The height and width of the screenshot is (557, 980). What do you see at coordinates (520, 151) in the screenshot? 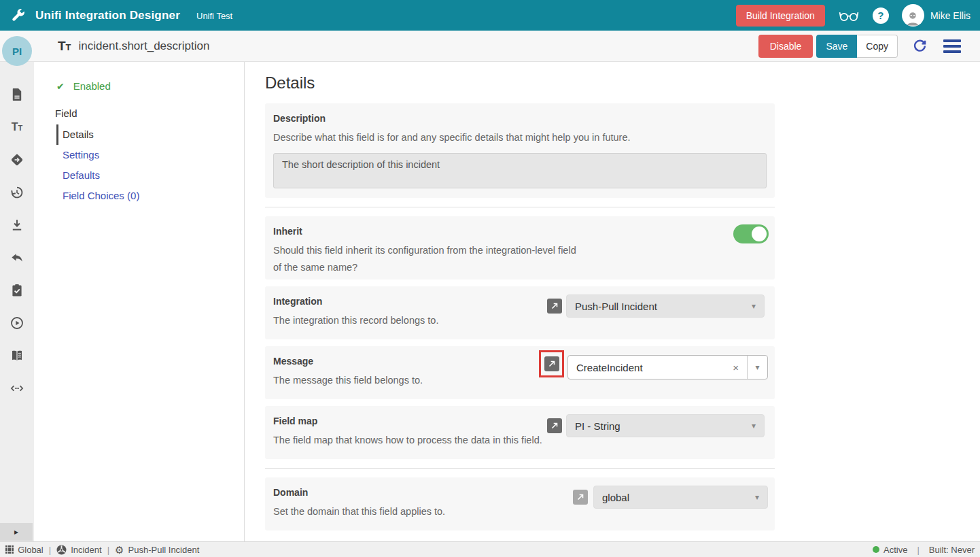
I see `description-card: Description Describe what this field is …` at bounding box center [520, 151].